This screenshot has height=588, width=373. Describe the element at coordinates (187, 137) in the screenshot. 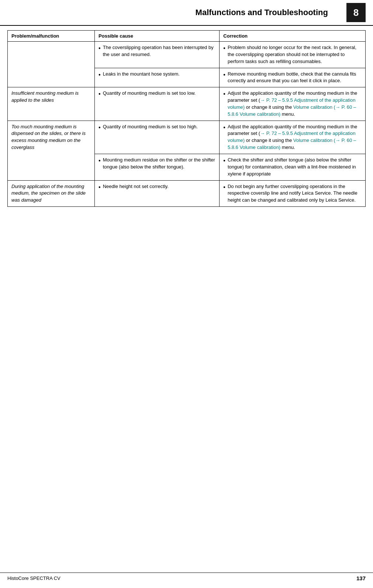

I see `table-row: Too much mounting medium is dispensed on…` at that location.